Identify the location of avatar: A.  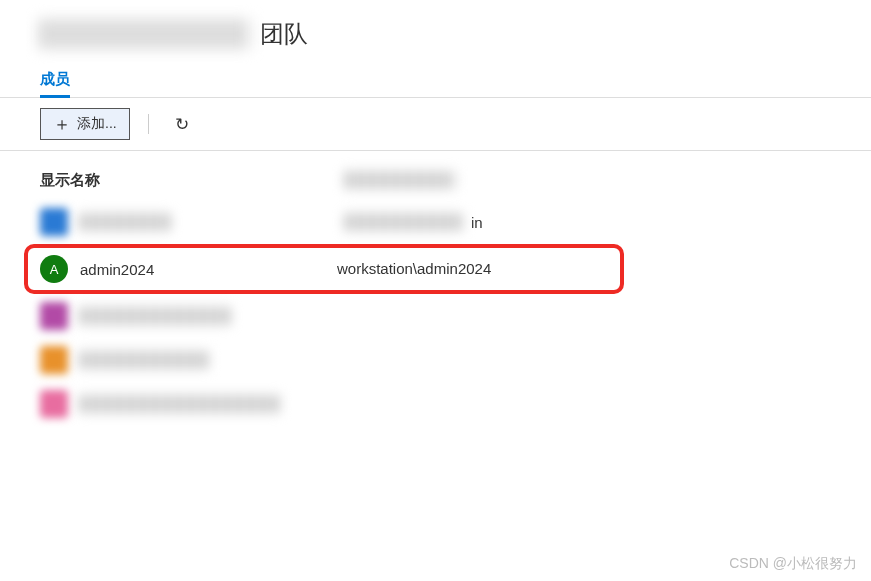
(54, 269).